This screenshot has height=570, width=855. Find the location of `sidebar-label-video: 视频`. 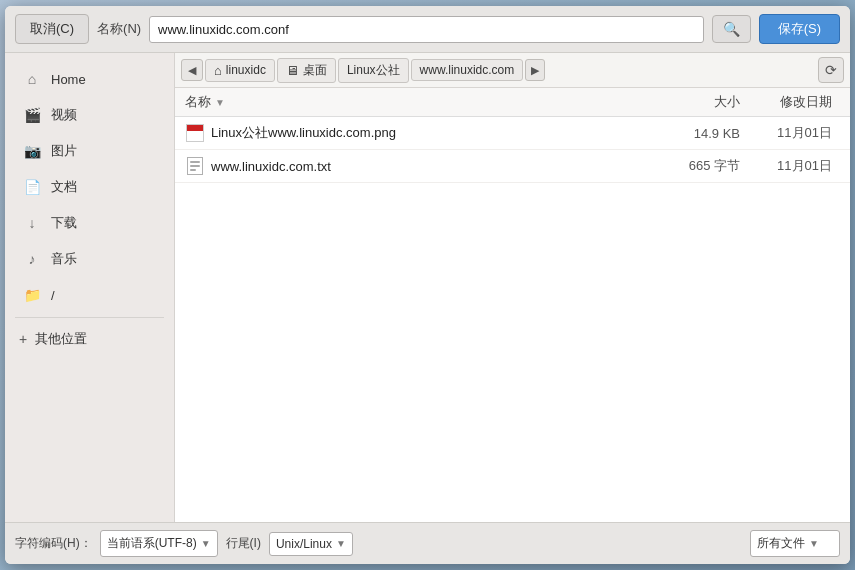

sidebar-label-video: 视频 is located at coordinates (64, 115).